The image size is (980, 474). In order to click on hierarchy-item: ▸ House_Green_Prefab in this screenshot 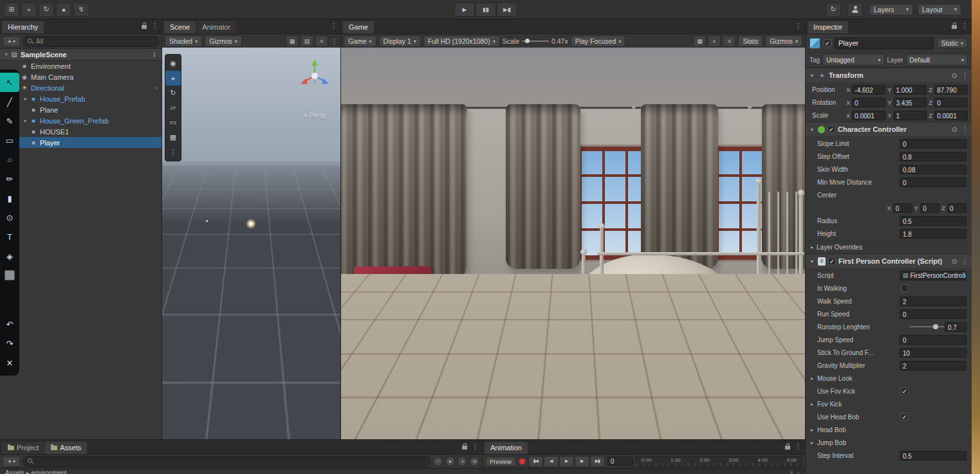, I will do `click(81, 121)`.